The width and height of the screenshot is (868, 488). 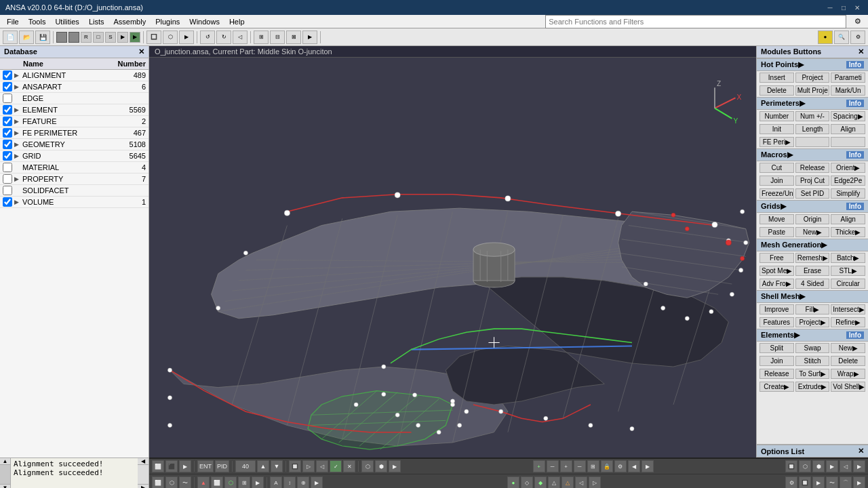 What do you see at coordinates (349, 466) in the screenshot?
I see `tb-mode5: ✕` at bounding box center [349, 466].